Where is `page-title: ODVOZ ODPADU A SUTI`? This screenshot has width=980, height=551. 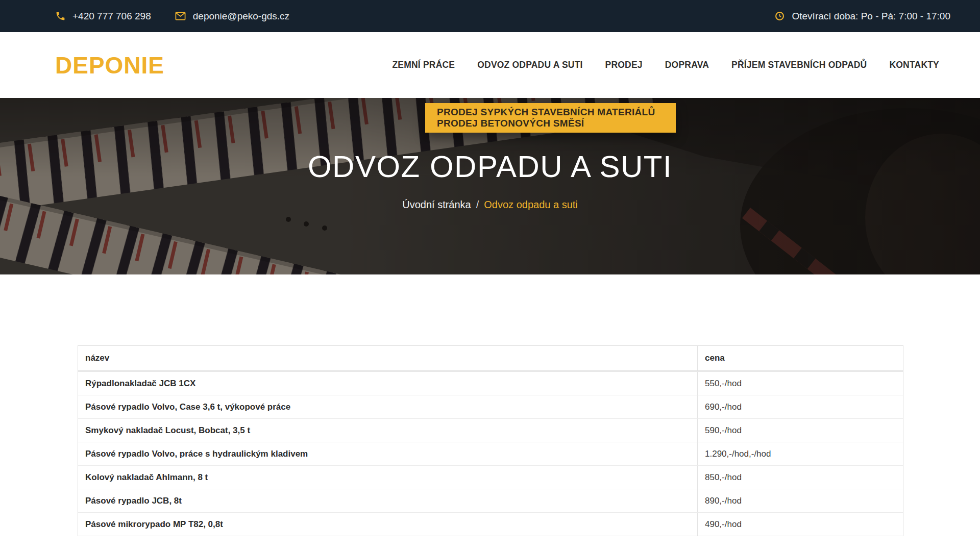 page-title: ODVOZ ODPADU A SUTI is located at coordinates (490, 166).